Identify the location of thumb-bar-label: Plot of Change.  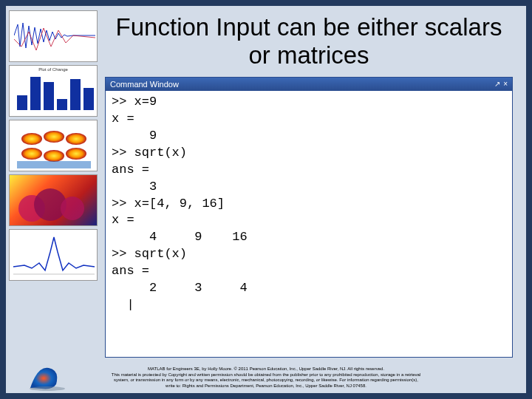
(53, 69).